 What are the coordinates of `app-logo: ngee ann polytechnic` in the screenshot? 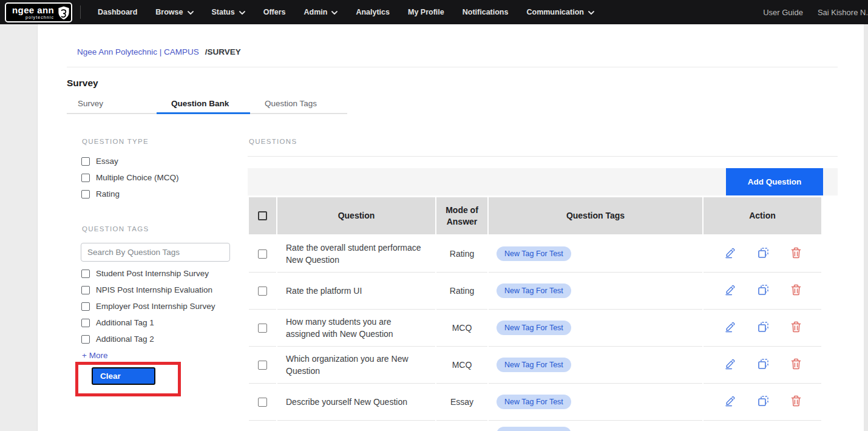 It's located at (39, 12).